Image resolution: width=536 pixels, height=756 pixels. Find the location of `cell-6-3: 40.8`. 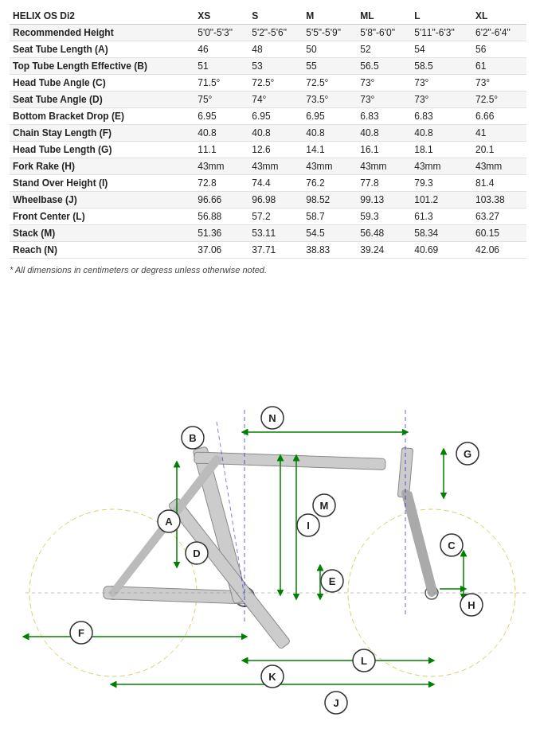

cell-6-3: 40.8 is located at coordinates (384, 134).